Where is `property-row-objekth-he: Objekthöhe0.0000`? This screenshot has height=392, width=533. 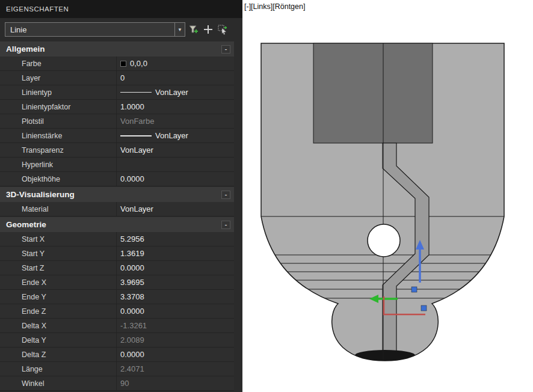 property-row-objekth-he: Objekthöhe0.0000 is located at coordinates (117, 179).